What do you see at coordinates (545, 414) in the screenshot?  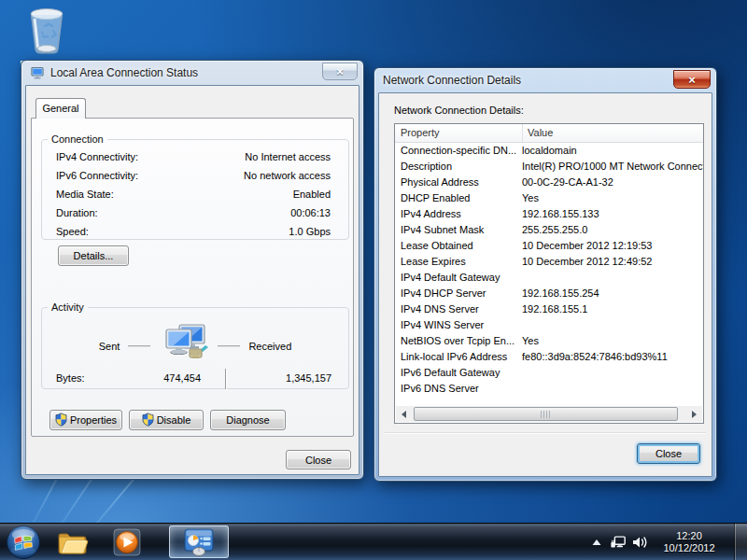 I see `scrollbar-thumb` at bounding box center [545, 414].